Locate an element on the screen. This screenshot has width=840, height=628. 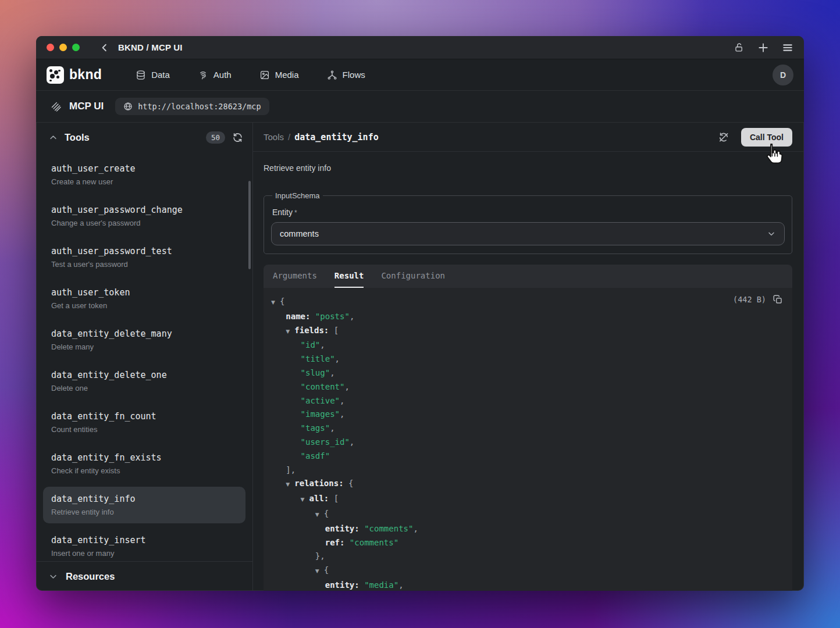
nav-item-auth: Auth is located at coordinates (215, 75).